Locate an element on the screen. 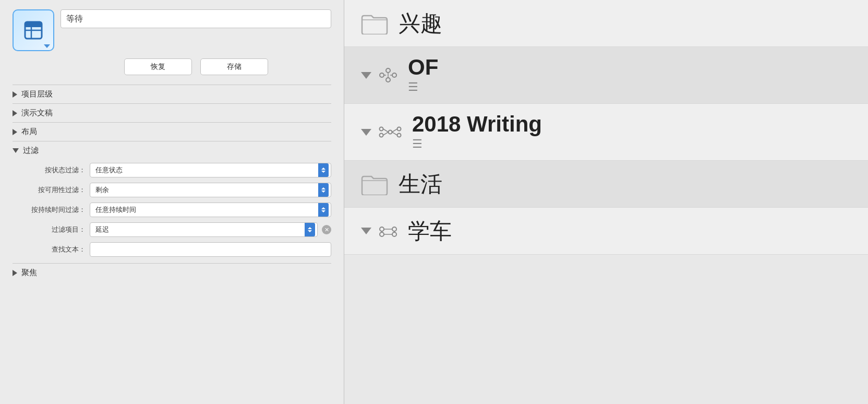  section-label-layout: 布局 is located at coordinates (29, 132).